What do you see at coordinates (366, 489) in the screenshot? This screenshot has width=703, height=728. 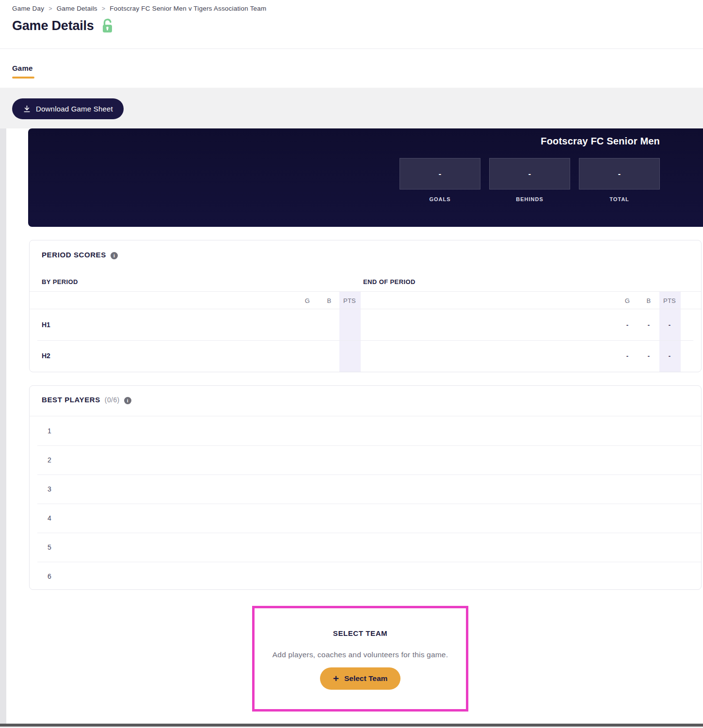 I see `best-player-slot-3: 3` at bounding box center [366, 489].